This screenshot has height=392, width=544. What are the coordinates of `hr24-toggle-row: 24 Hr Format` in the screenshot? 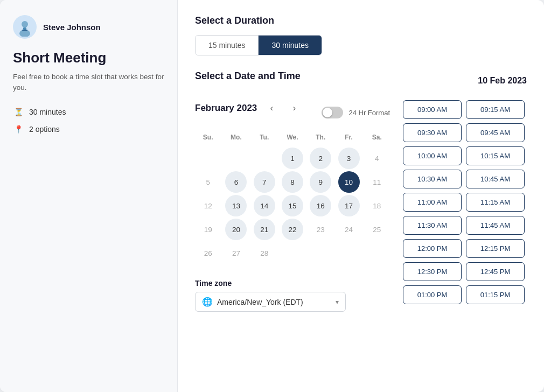 It's located at (355, 113).